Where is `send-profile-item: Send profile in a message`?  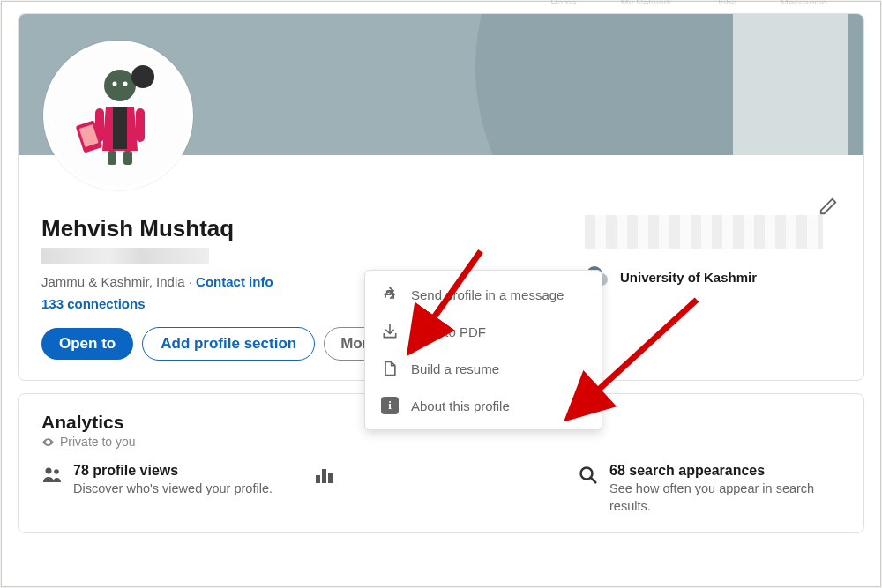
send-profile-item: Send profile in a message is located at coordinates (483, 294).